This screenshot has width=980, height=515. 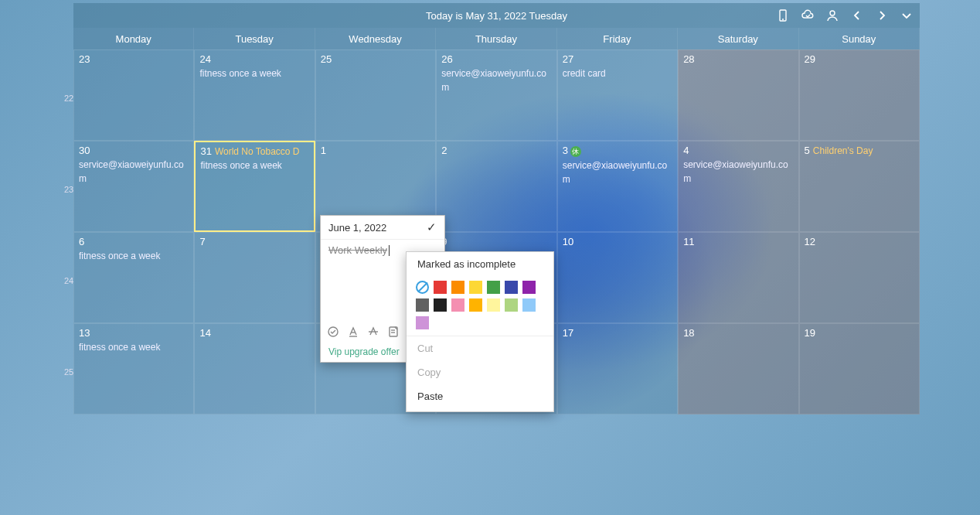 What do you see at coordinates (738, 95) in the screenshot?
I see `calendar-cell: 28` at bounding box center [738, 95].